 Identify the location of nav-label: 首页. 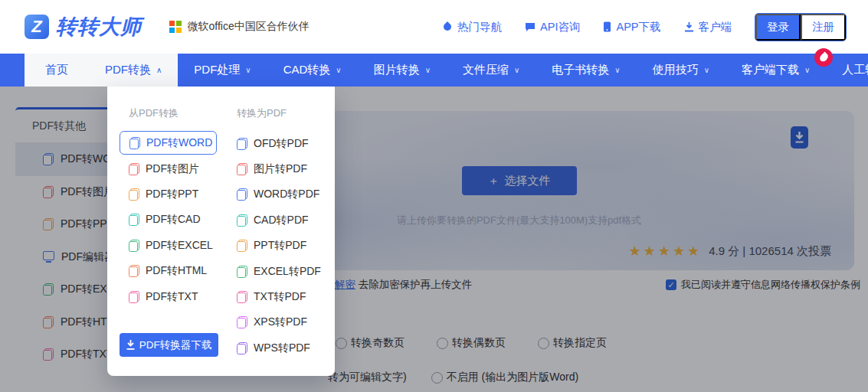
(57, 70).